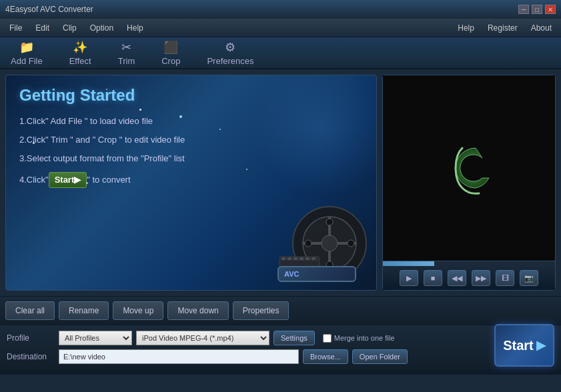  What do you see at coordinates (550, 9) in the screenshot?
I see `close-button: ✕` at bounding box center [550, 9].